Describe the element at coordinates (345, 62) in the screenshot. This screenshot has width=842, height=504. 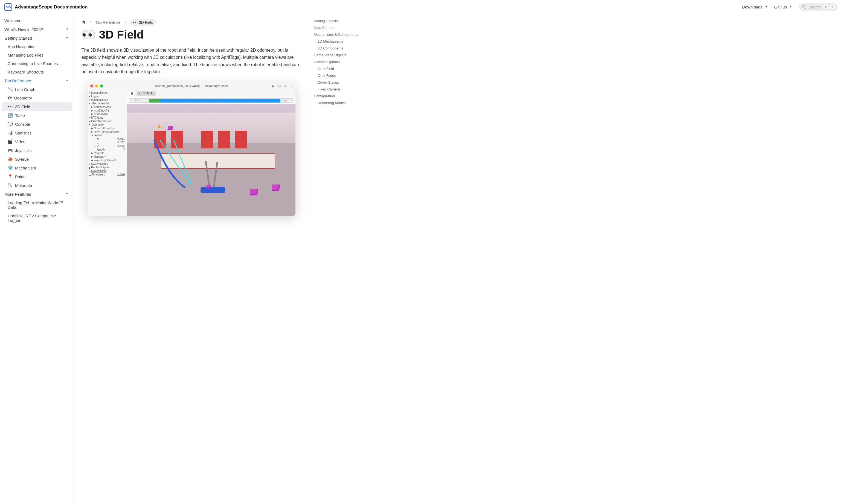
I see `toc-item: Camera Options` at that location.